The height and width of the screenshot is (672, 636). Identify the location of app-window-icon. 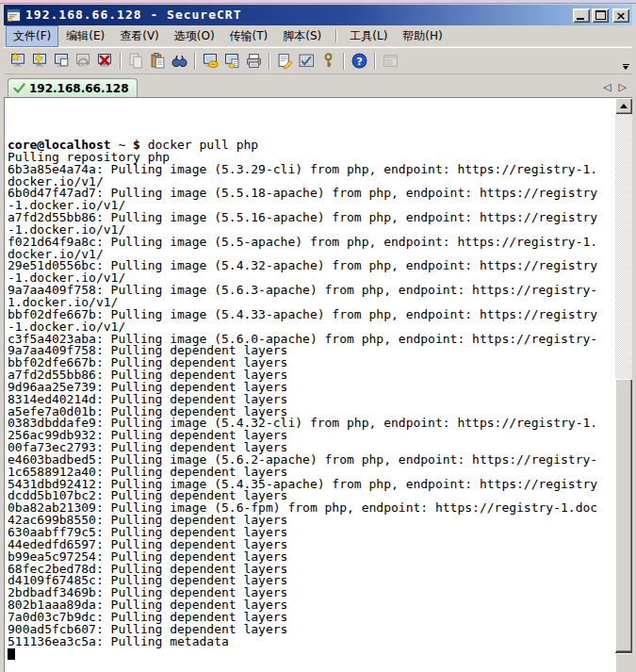
(390, 60).